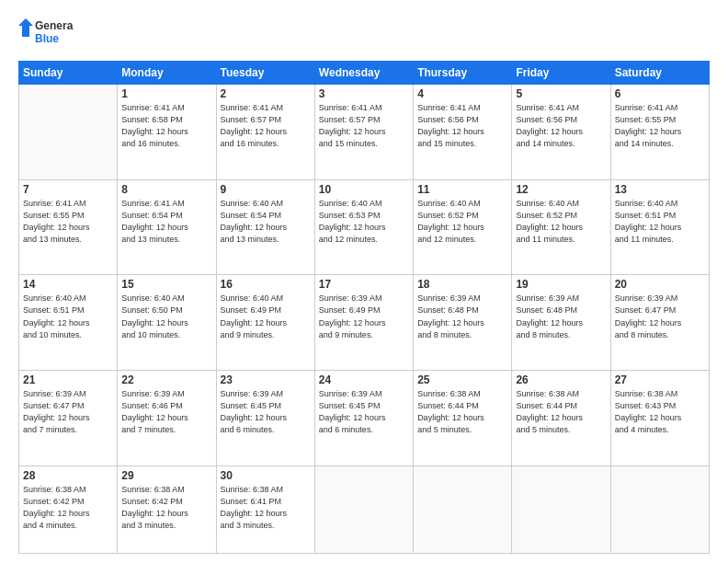  Describe the element at coordinates (265, 419) in the screenshot. I see `day-cell: 23Sunrise: 6:39 AMSunset: 6:45 PMDayligh…` at that location.